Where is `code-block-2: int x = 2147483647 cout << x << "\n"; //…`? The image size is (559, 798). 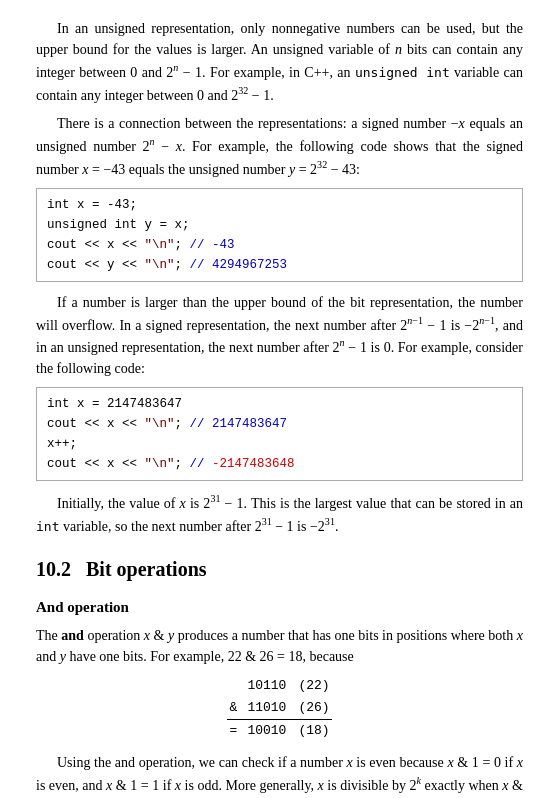 code-block-2: int x = 2147483647 cout << x << "\n"; //… is located at coordinates (280, 434).